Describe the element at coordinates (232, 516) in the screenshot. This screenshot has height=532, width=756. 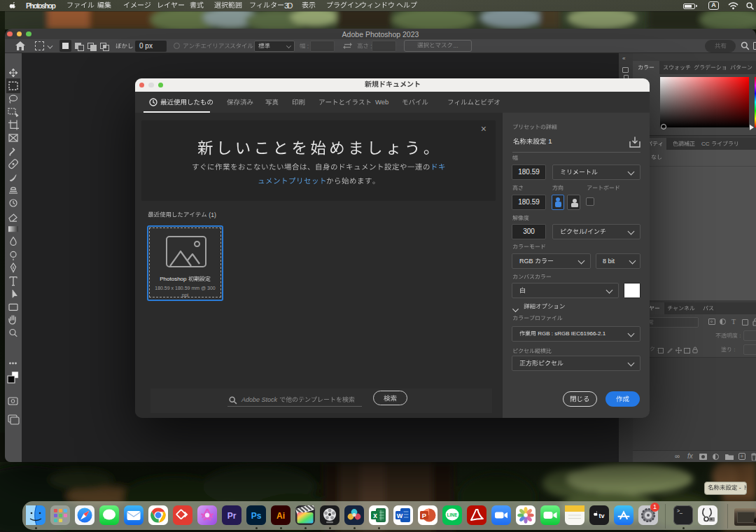
I see `svg-text: Pr` at that location.